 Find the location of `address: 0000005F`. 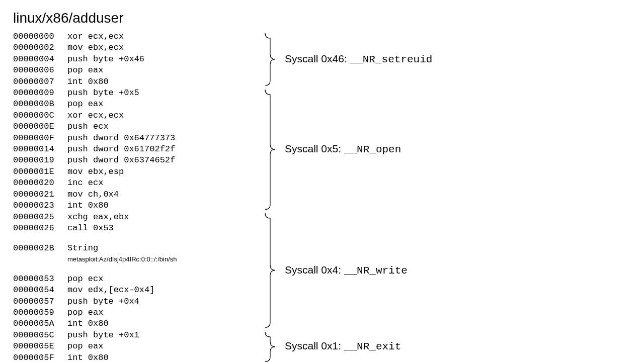

address: 0000005F is located at coordinates (40, 357).